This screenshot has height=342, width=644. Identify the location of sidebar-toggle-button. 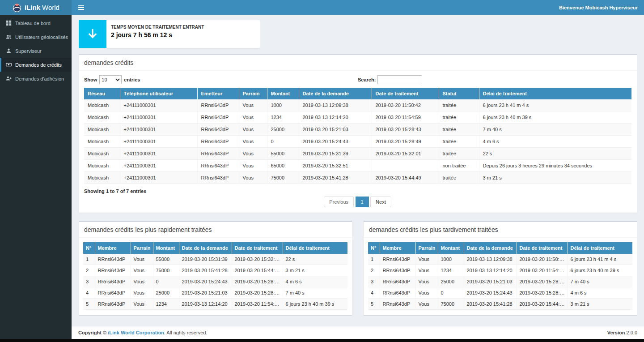
(81, 7).